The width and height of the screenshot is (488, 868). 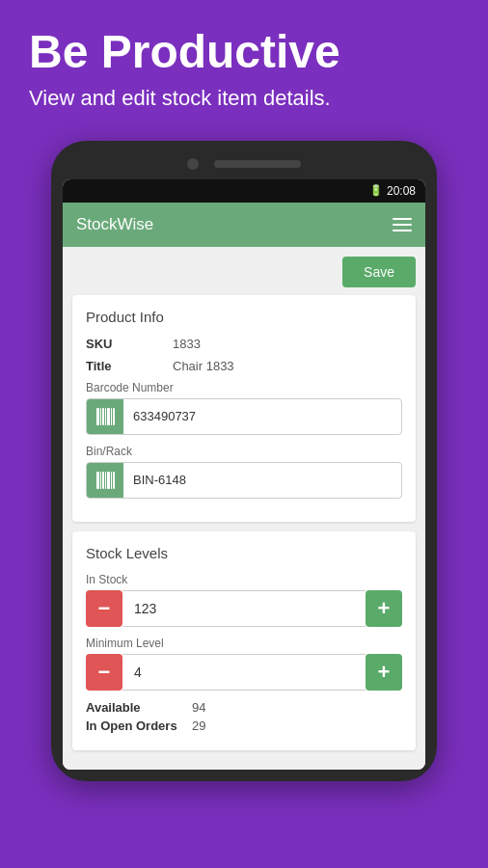 I want to click on bin-label: Bin/Rack, so click(x=244, y=451).